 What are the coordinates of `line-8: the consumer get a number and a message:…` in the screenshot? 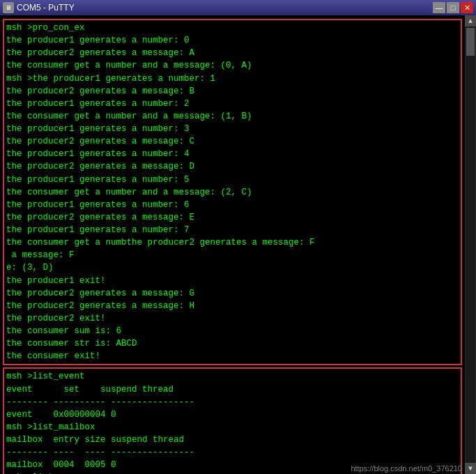 It's located at (233, 116).